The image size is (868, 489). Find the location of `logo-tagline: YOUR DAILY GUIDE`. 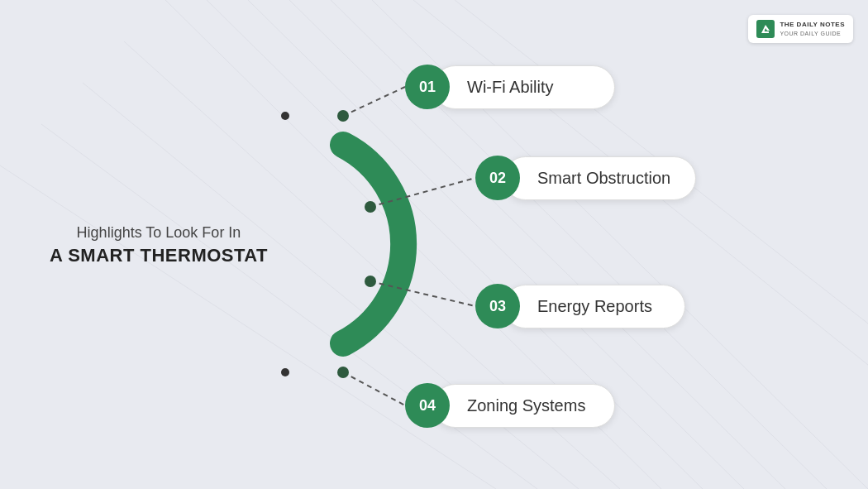

logo-tagline: YOUR DAILY GUIDE is located at coordinates (812, 33).